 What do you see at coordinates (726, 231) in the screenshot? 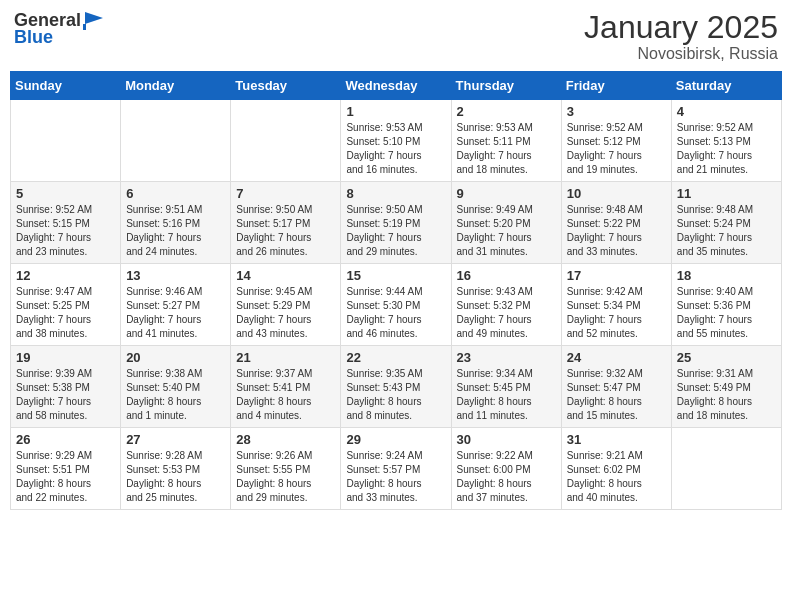
I see `day-info: Sunrise: 9:48 AM Sunset: 5:24 PM Dayligh…` at bounding box center [726, 231].